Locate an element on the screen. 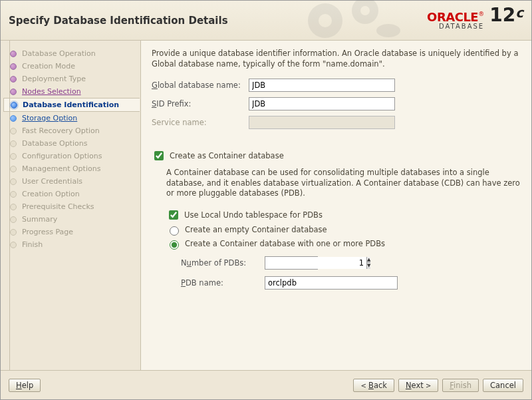 This screenshot has height=400, width=532. create-cdb-checkbox is located at coordinates (159, 156).